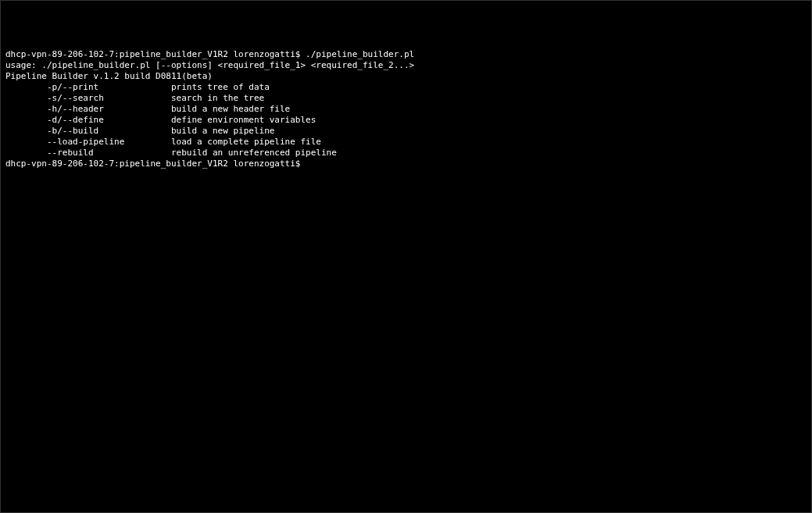 This screenshot has width=812, height=513. I want to click on final-prompt-line: dhcp-vpn-89-206-102-7:pipeline_builder_V…, so click(406, 164).